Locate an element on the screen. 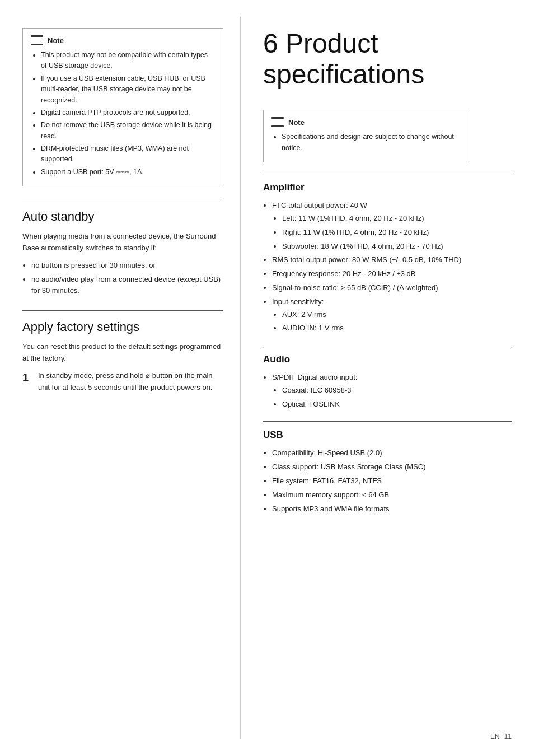  factory-settings-section: Apply factory settings You can reset thi… is located at coordinates (123, 352).